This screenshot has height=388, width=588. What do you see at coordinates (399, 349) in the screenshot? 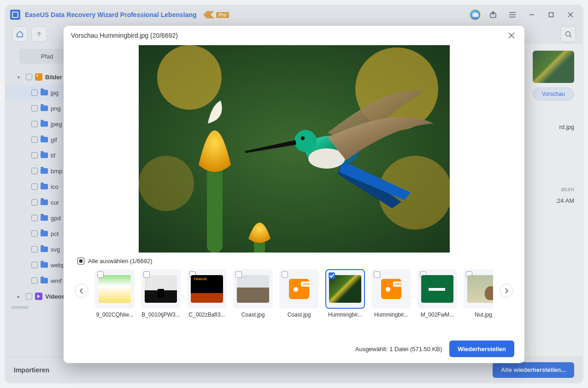
I see `selected-summary: Ausgewählt: 1 Datei (571.50 KB)` at bounding box center [399, 349].